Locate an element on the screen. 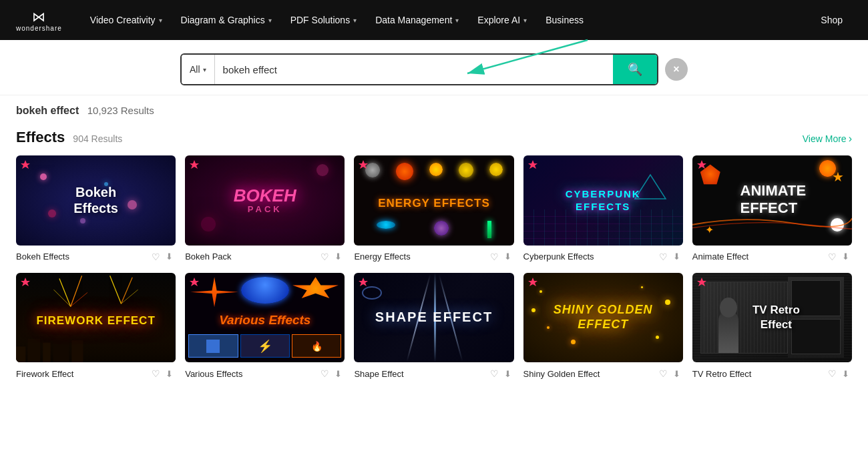 The height and width of the screenshot is (457, 868). nav-business: Business is located at coordinates (565, 20).